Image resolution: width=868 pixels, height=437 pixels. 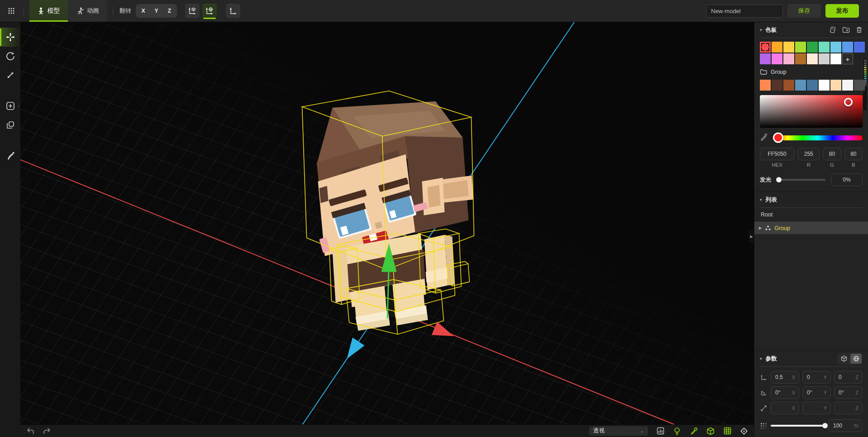 What do you see at coordinates (845, 408) in the screenshot?
I see `scale-z-input` at bounding box center [845, 408].